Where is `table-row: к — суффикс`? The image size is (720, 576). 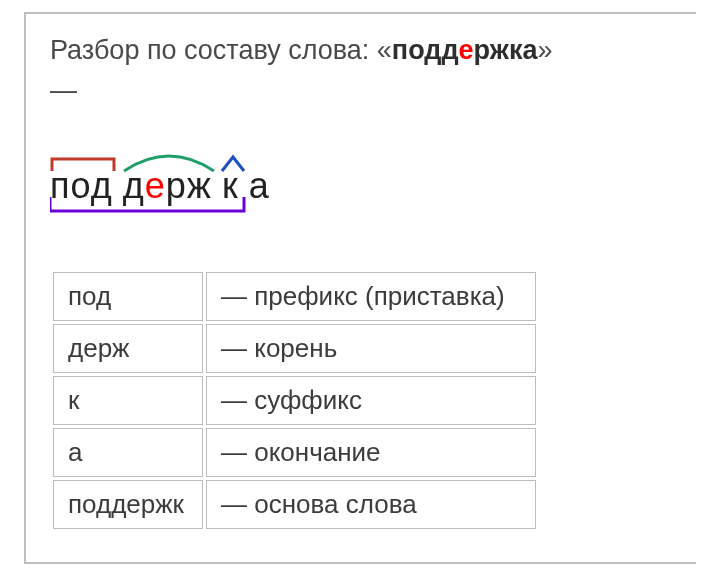 table-row: к — суффикс is located at coordinates (294, 400).